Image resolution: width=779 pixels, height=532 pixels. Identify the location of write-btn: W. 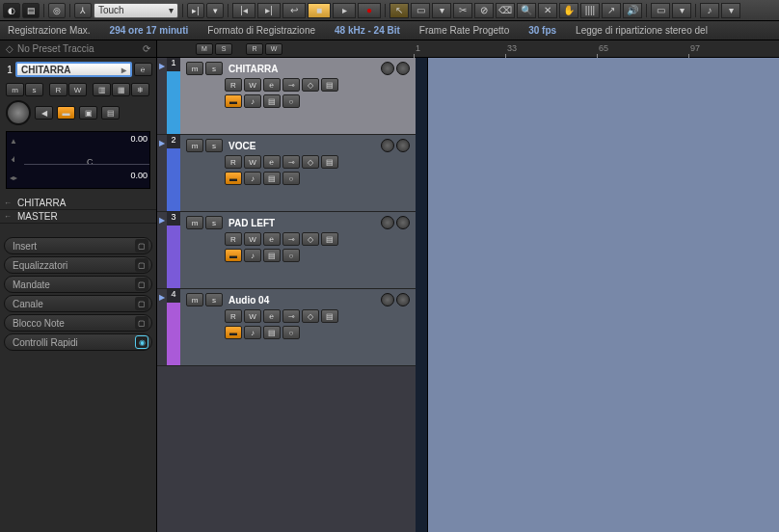
(77, 90).